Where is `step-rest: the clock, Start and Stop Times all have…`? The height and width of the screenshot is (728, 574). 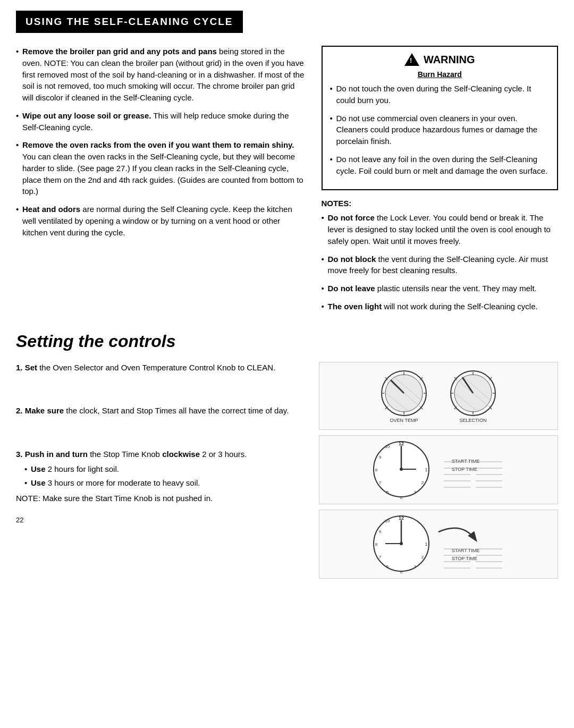 step-rest: the clock, Start and Stop Times all have… is located at coordinates (178, 410).